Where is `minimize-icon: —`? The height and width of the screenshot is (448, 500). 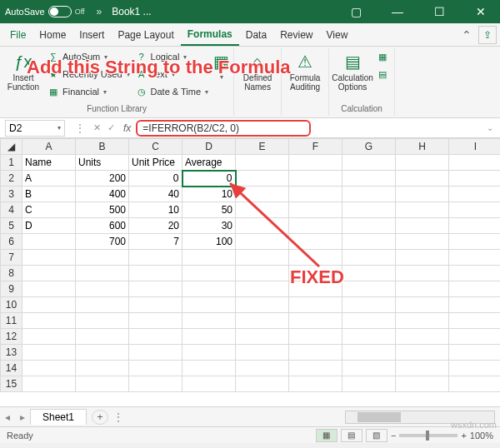 minimize-icon: — is located at coordinates (398, 12).